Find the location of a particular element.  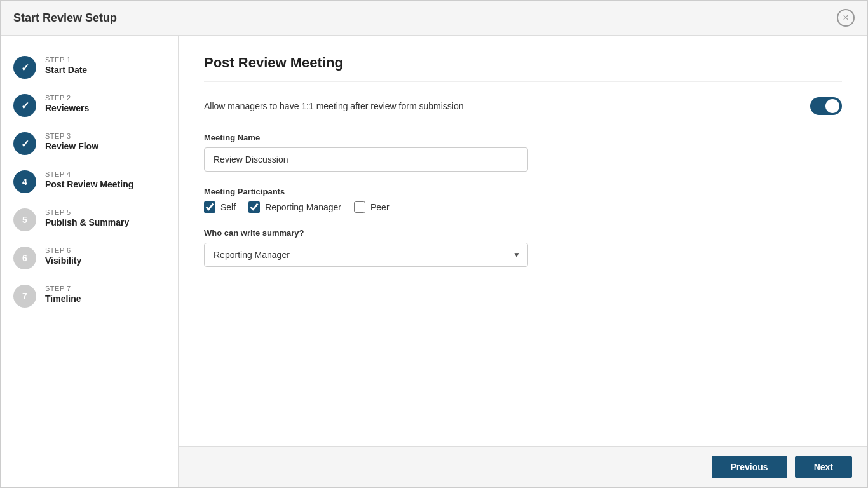

step-text-step4: STEP 4 Post Review Meeting is located at coordinates (89, 180).